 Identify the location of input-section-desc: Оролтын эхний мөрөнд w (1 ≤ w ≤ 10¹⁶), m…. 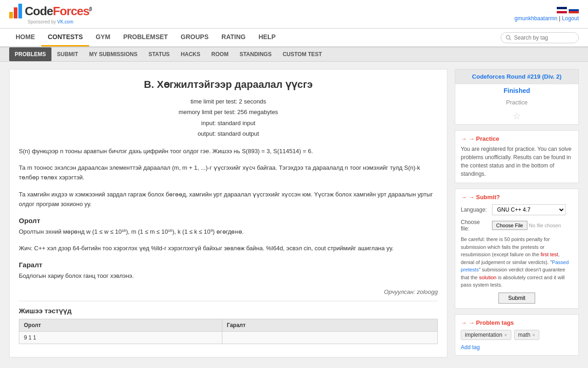
(228, 232).